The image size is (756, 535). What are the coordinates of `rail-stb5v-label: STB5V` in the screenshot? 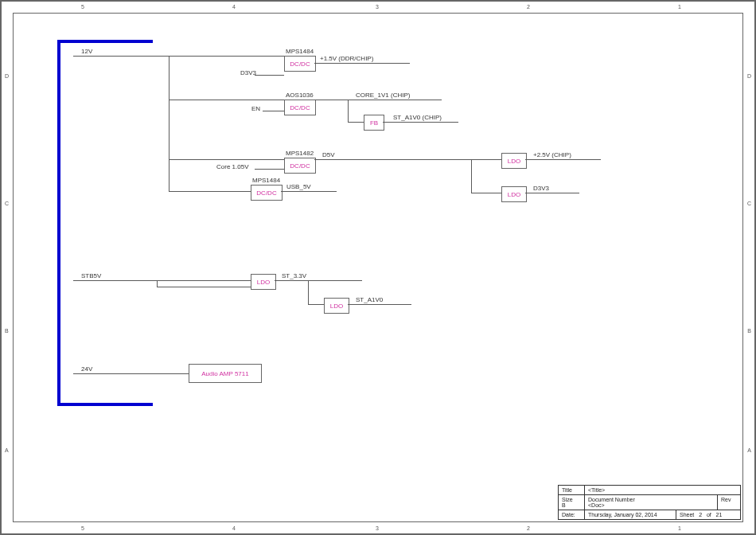 It's located at (91, 275).